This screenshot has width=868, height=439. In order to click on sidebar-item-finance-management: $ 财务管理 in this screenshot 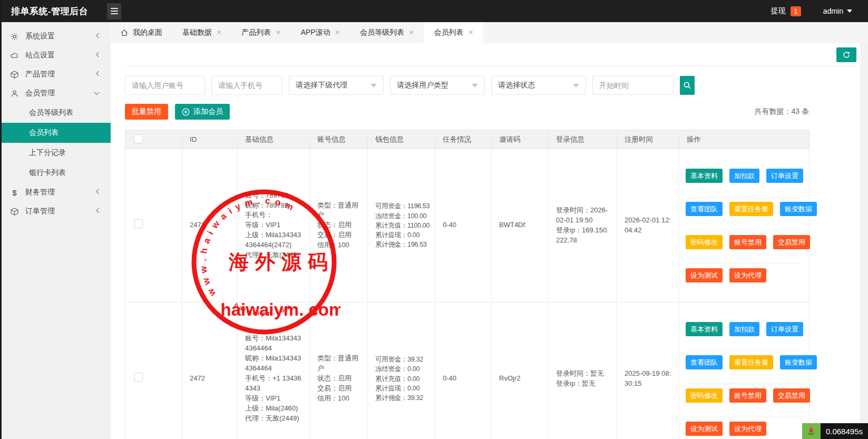, I will do `click(55, 192)`.